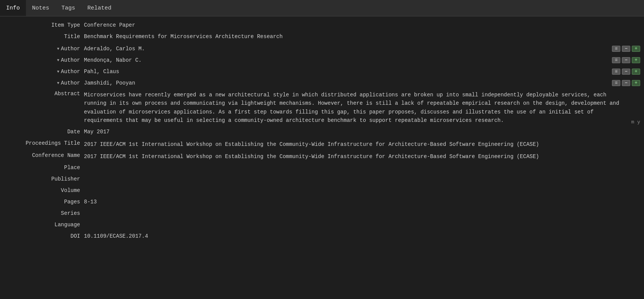 The image size is (644, 299). I want to click on author-row-0: ▼ Author Aderaldo, Carlos M. ≡ − +, so click(322, 49).